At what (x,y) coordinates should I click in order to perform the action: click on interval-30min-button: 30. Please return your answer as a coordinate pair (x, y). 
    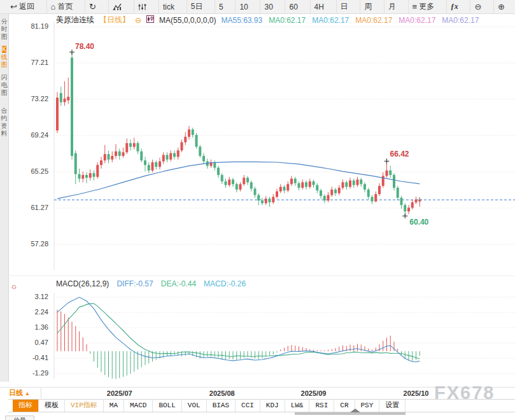
    Looking at the image, I should click on (268, 6).